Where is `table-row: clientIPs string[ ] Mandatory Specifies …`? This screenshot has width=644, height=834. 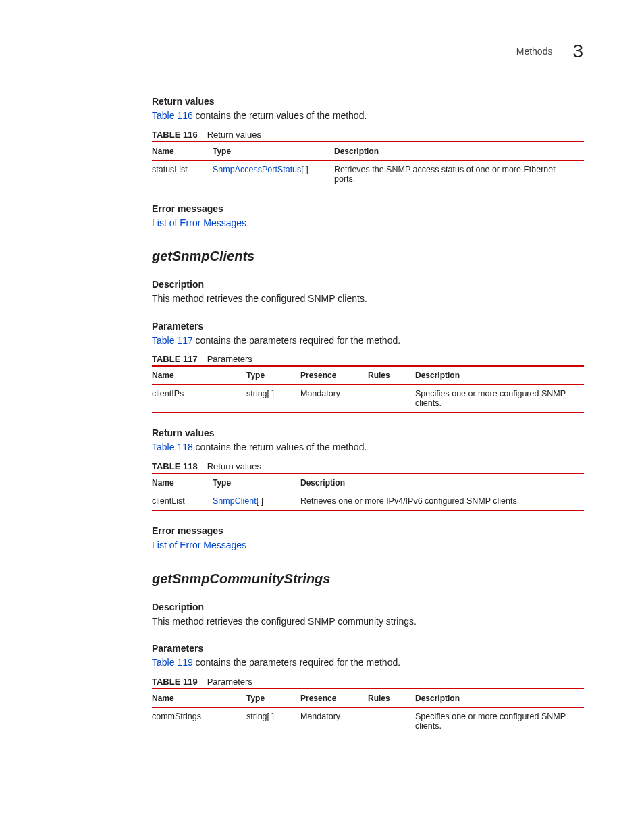 table-row: clientIPs string[ ] Mandatory Specifies … is located at coordinates (368, 398).